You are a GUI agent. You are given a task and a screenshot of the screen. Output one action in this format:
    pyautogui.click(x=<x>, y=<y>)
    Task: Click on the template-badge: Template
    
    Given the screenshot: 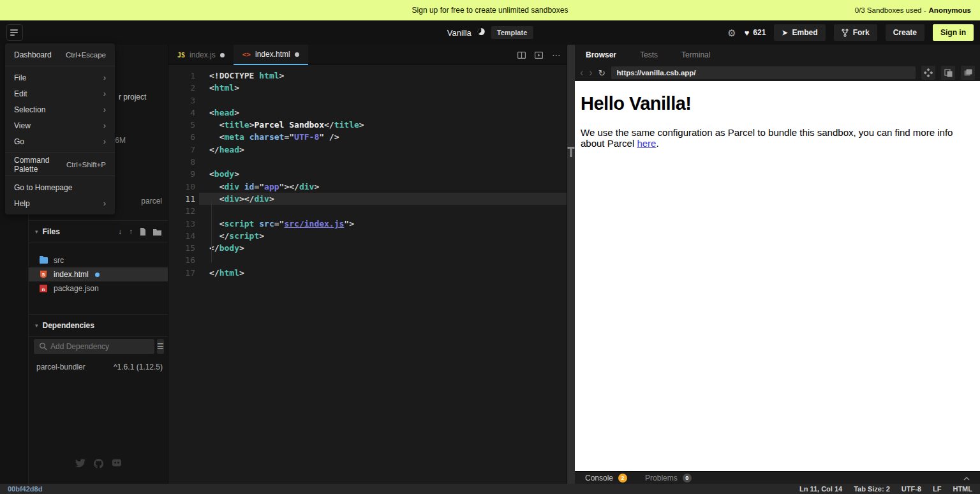 What is the action you would take?
    pyautogui.click(x=512, y=33)
    